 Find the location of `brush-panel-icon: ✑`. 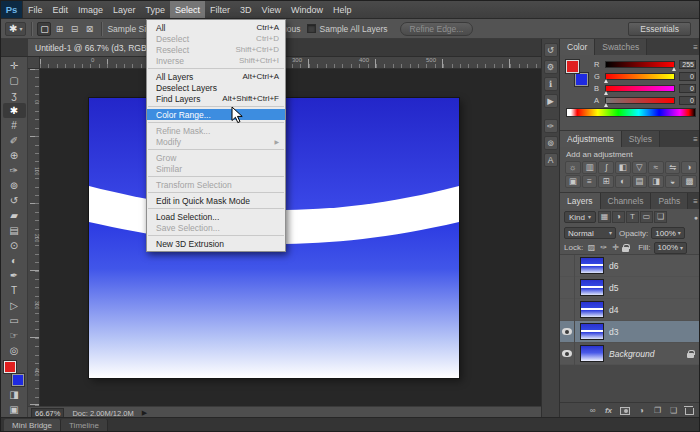

brush-panel-icon: ✑ is located at coordinates (551, 126).